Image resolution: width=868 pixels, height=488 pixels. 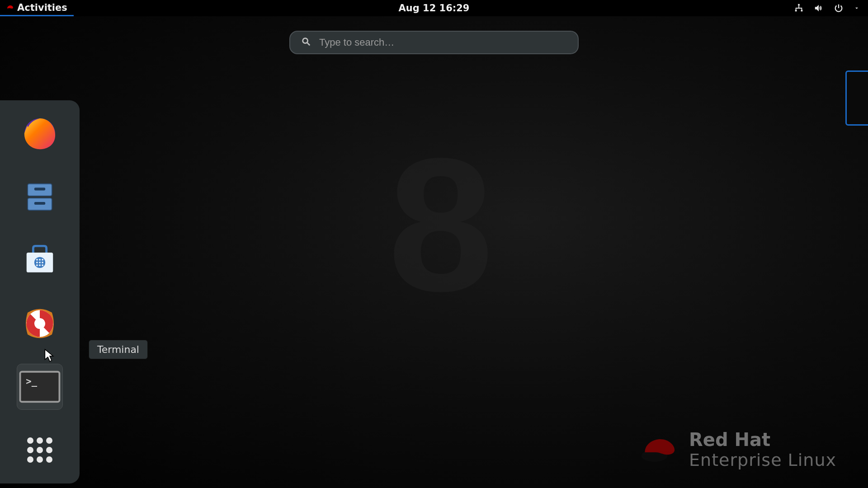 What do you see at coordinates (42, 8) in the screenshot?
I see `activities-label: Activities` at bounding box center [42, 8].